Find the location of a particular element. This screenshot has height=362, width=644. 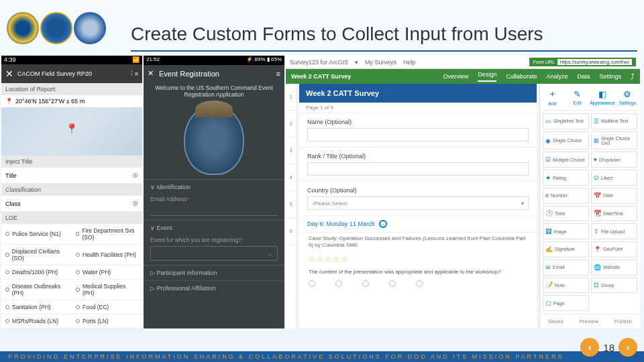

list-item: Police Service (N1) is located at coordinates (36, 235).